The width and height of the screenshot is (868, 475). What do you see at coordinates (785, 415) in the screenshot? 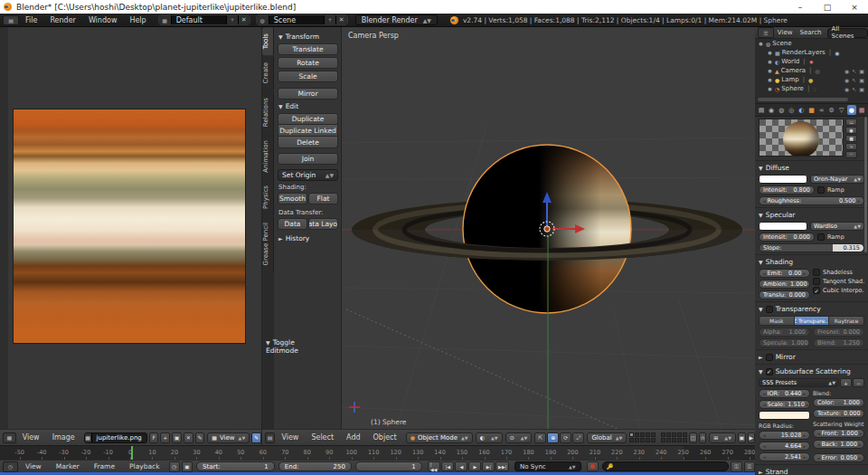
I see `sss-color-swatch` at bounding box center [785, 415].